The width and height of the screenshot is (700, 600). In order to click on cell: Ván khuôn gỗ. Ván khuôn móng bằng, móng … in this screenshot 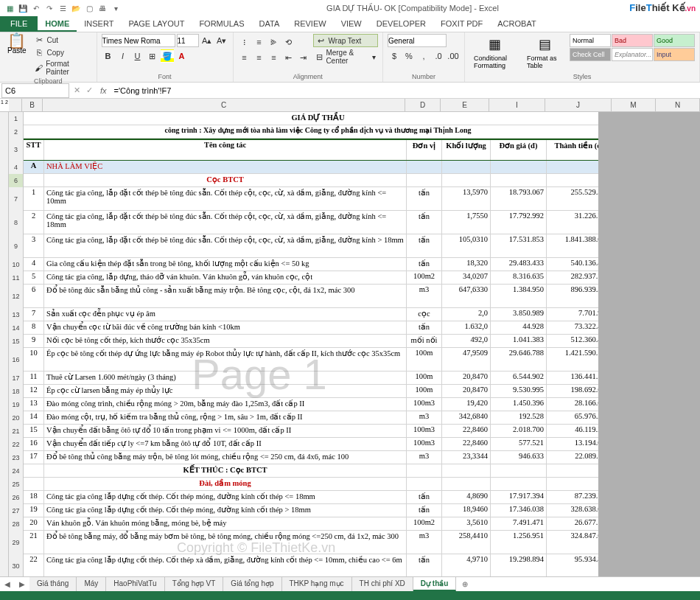, I will do `click(225, 523)`.